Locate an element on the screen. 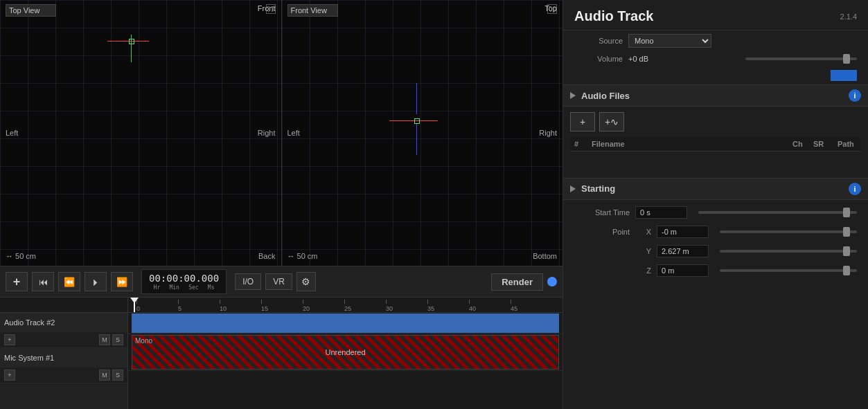 The width and height of the screenshot is (868, 409). audio-files-info-button: i is located at coordinates (855, 96).